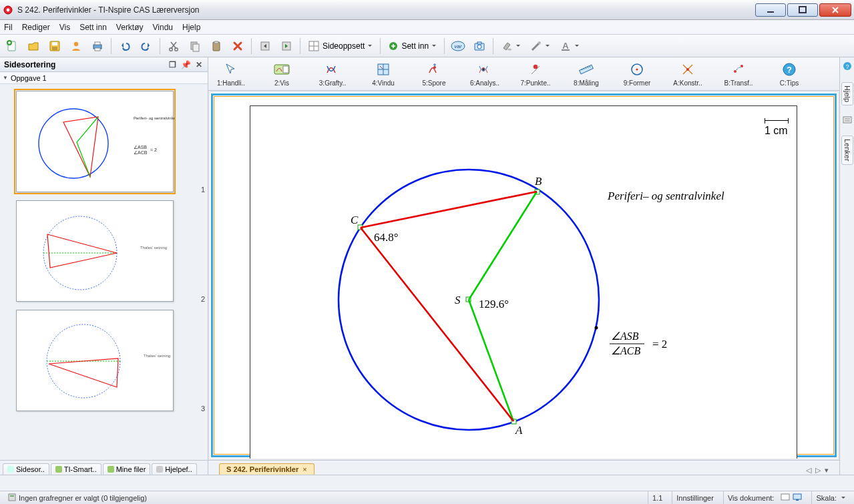 The width and height of the screenshot is (854, 504). What do you see at coordinates (130, 27) in the screenshot?
I see `menu-tools: Verktøy` at bounding box center [130, 27].